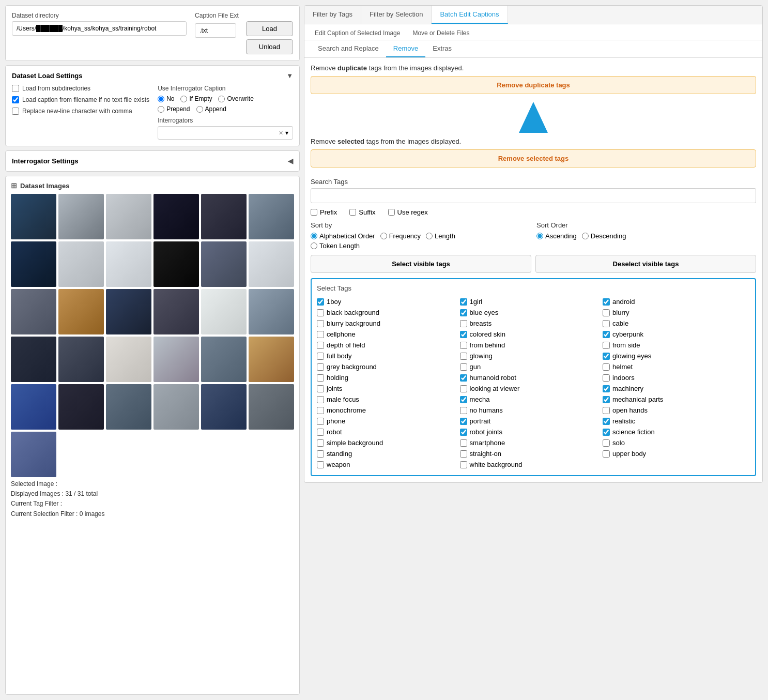 Image resolution: width=768 pixels, height=700 pixels. Describe the element at coordinates (389, 399) in the screenshot. I see `tag-entry-male-focus: male focus` at that location.